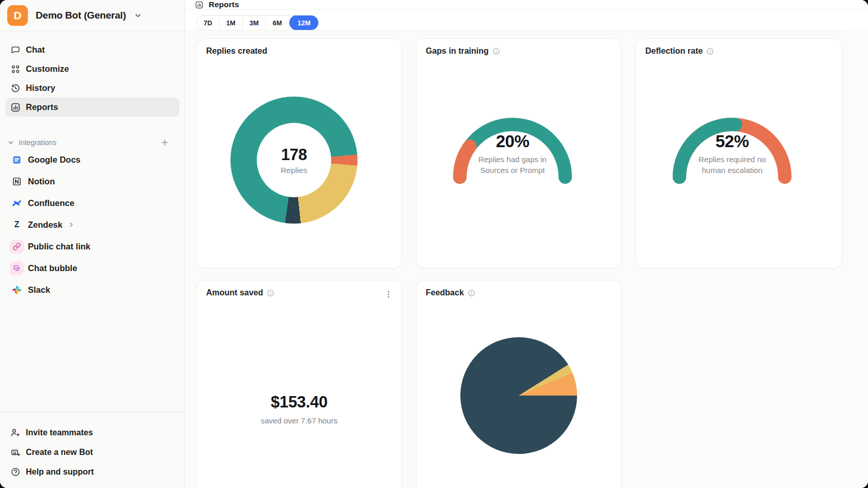  I want to click on tab-12m: 12M, so click(304, 23).